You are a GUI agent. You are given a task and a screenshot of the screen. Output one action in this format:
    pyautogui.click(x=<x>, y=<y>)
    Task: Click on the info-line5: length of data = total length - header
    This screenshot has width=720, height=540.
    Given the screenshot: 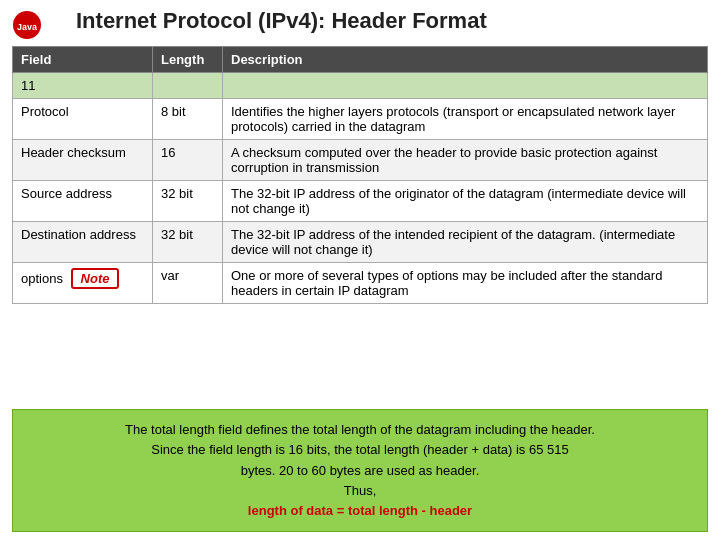 What is the action you would take?
    pyautogui.click(x=360, y=510)
    